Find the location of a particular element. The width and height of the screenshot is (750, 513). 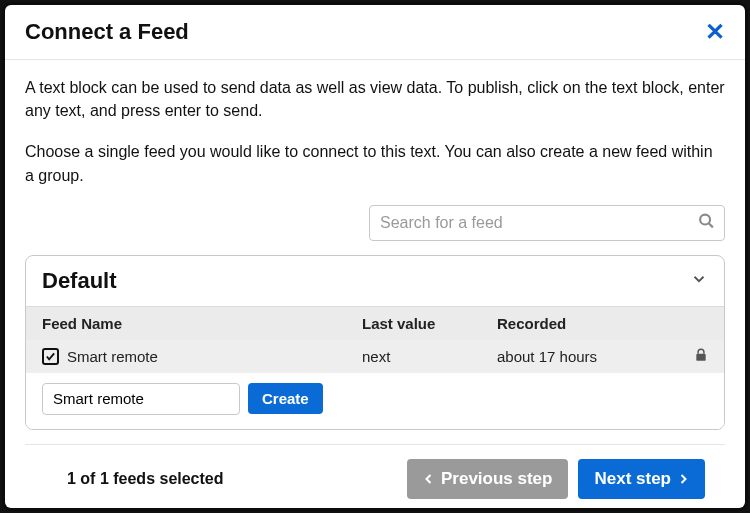

close-icon: ✕ is located at coordinates (715, 32).